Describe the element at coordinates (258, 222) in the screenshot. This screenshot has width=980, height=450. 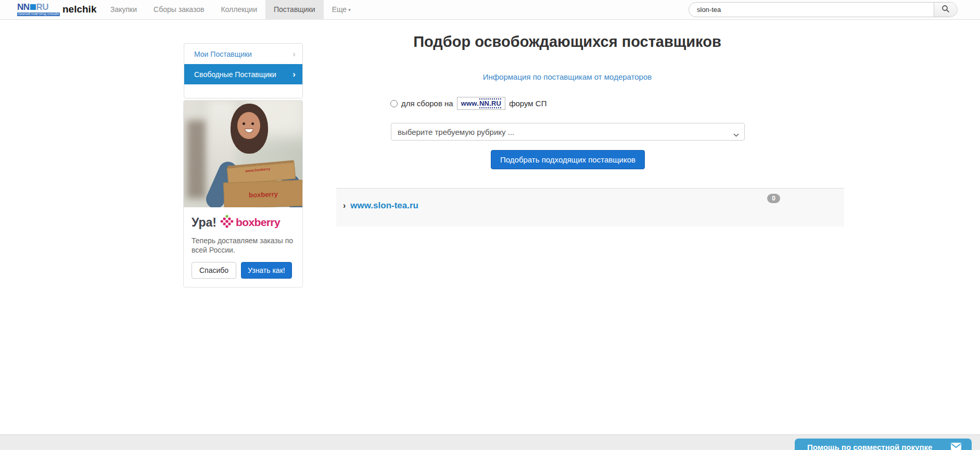
I see `boxberry-wordmark: boxberry` at that location.